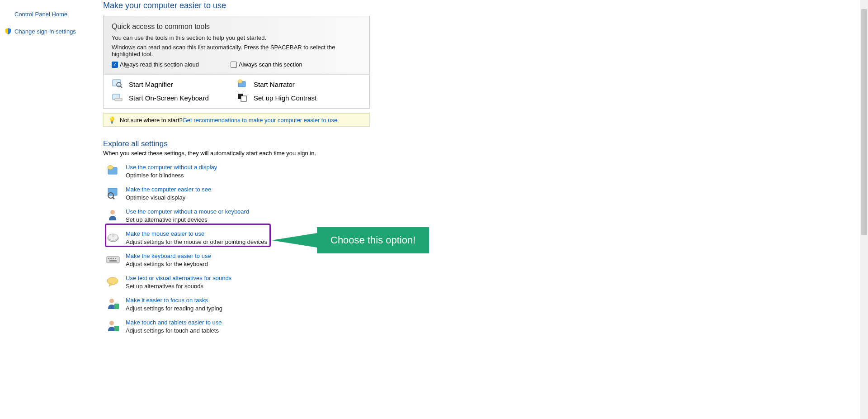 This screenshot has height=419, width=868. I want to click on tool-label: Start Magnifier, so click(151, 84).